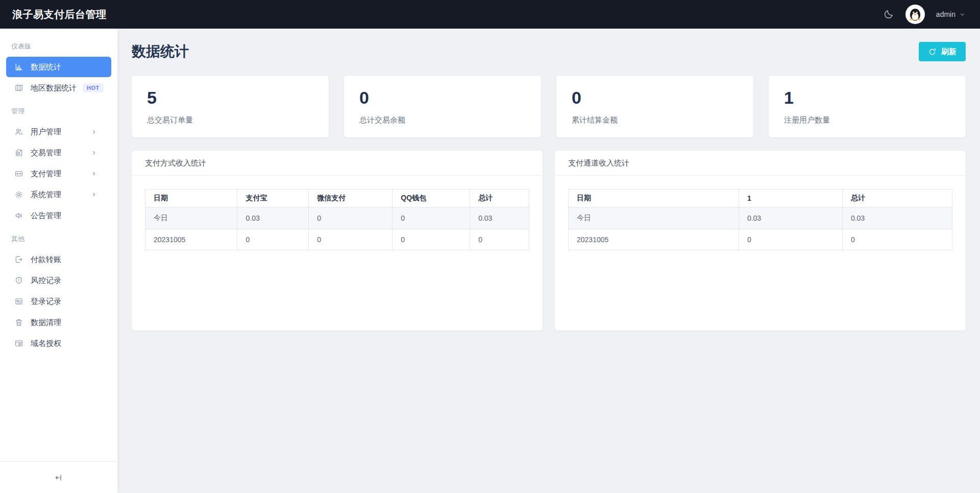  I want to click on stat-card: 1注册用户数量, so click(867, 106).